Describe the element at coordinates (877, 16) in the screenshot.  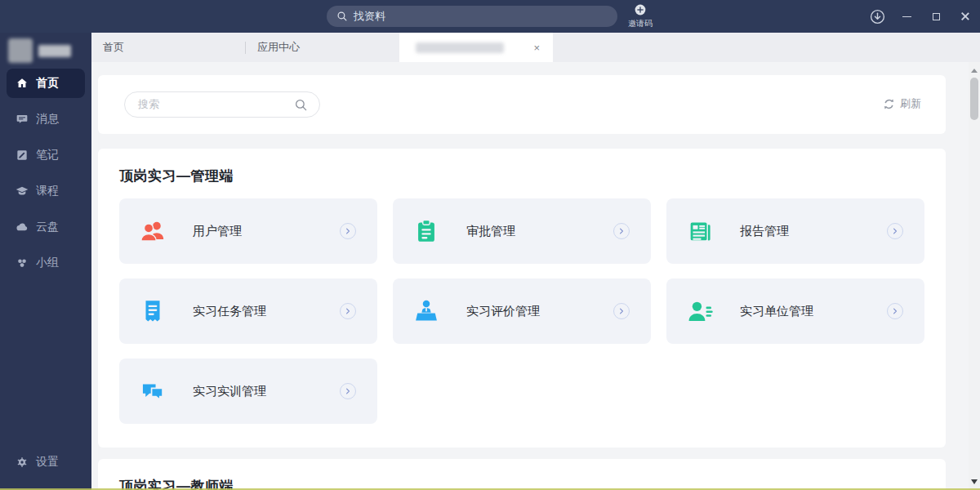
I see `download-button` at that location.